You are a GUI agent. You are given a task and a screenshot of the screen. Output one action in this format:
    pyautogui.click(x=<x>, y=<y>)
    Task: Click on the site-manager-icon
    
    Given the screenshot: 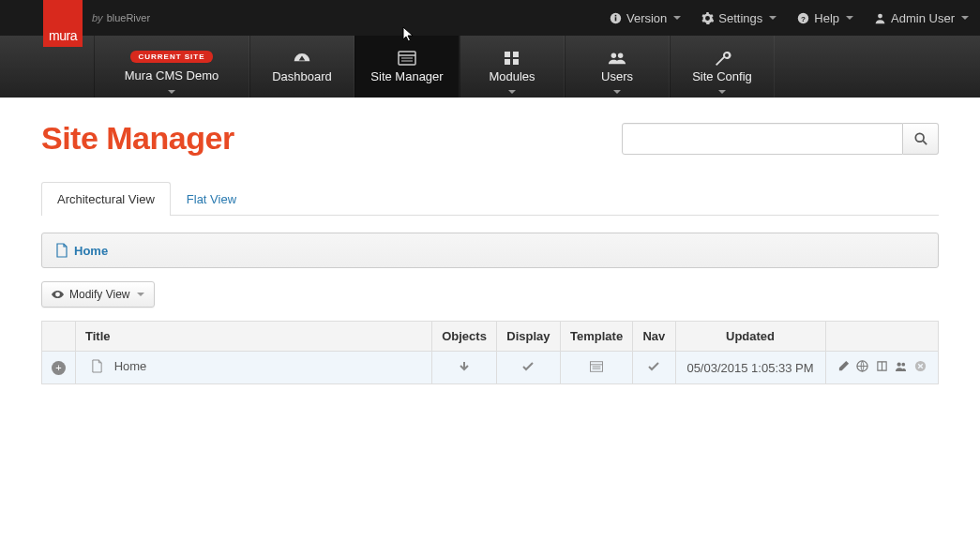 What is the action you would take?
    pyautogui.click(x=407, y=58)
    